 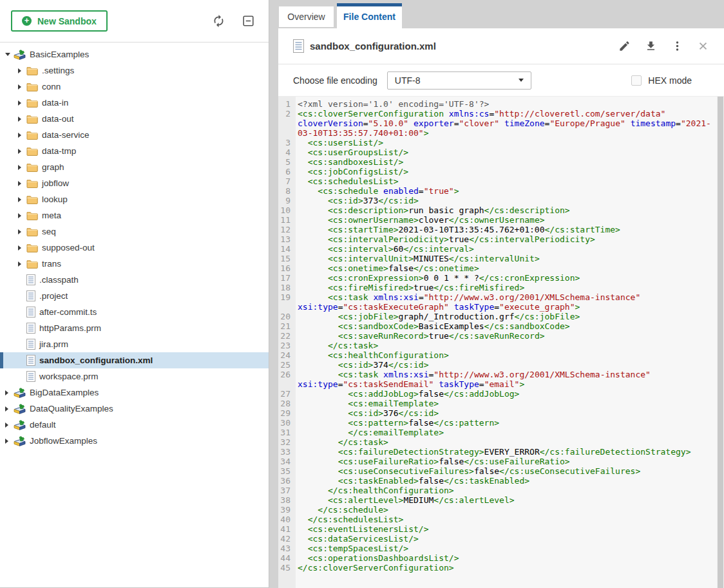 I want to click on explorer-toolbar-icons, so click(x=233, y=21).